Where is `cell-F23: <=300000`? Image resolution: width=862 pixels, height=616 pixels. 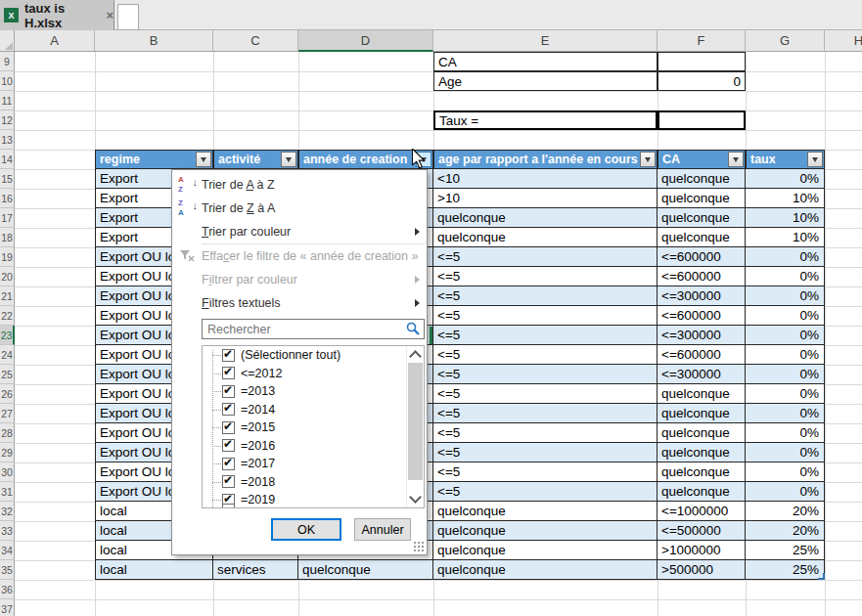
cell-F23: <=300000 is located at coordinates (702, 335).